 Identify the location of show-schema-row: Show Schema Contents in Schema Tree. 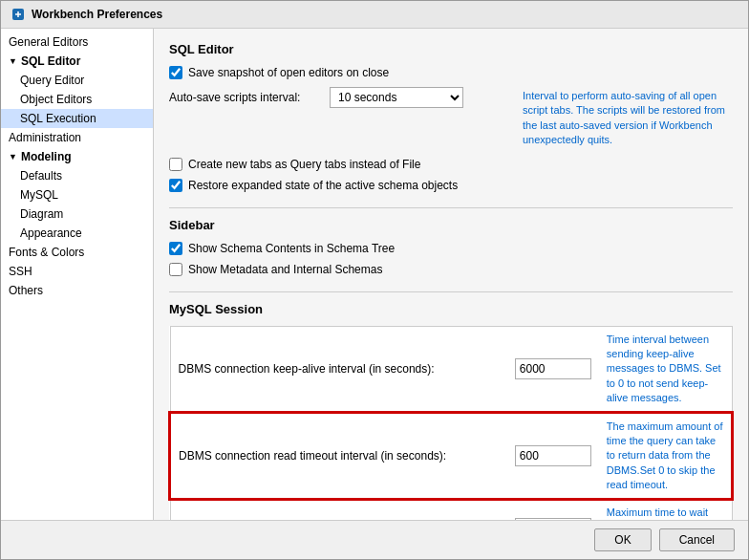
(451, 248).